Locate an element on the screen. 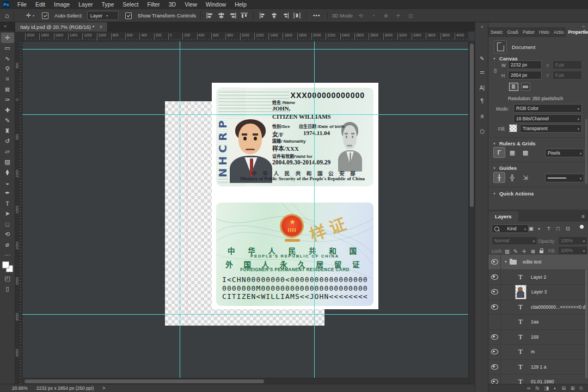 This screenshot has width=588, height=392. character-panel-icon: A| is located at coordinates (482, 88).